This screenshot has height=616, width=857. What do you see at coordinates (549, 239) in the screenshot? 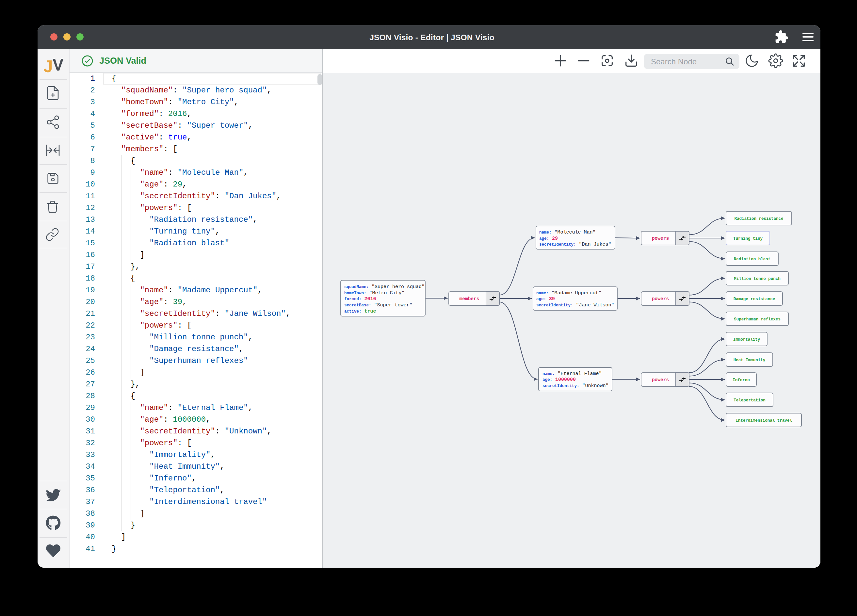
I see `svg-text: age: 29` at bounding box center [549, 239].